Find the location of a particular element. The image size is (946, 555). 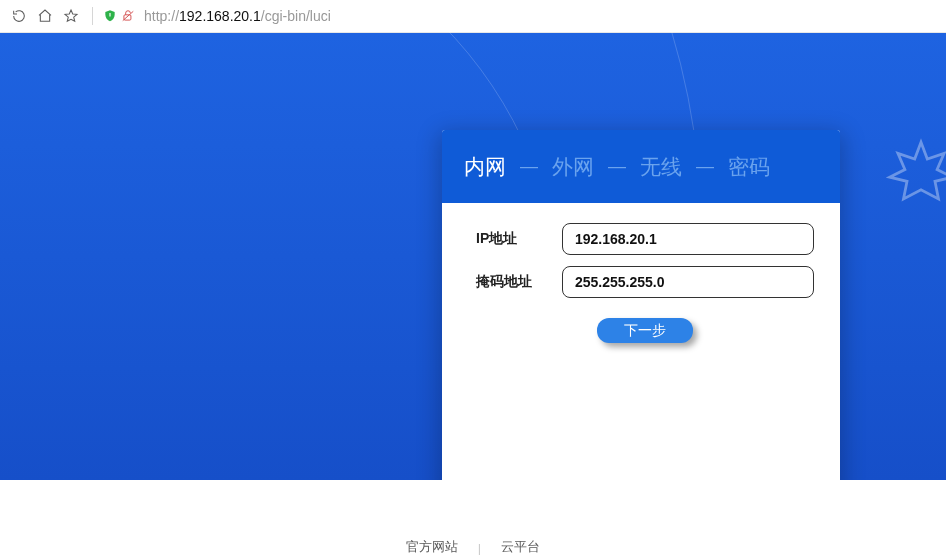

tab-lan: 内网 is located at coordinates (485, 167).